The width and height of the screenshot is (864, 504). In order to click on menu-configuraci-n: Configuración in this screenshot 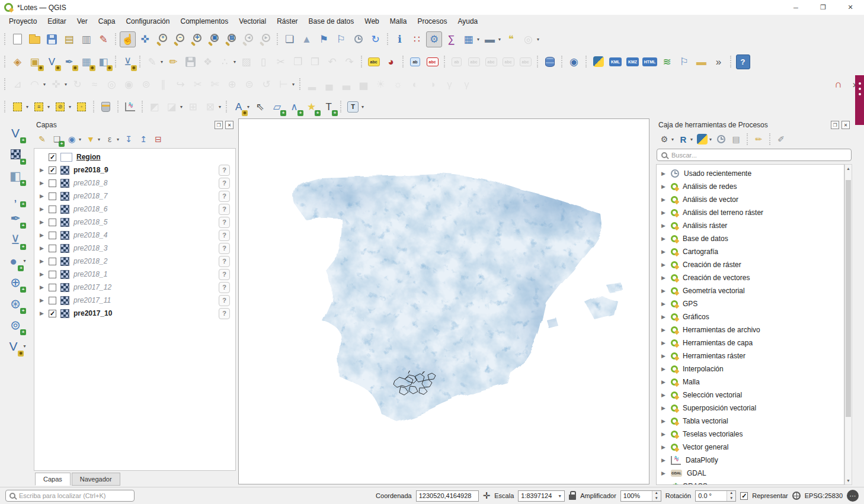, I will do `click(148, 21)`.